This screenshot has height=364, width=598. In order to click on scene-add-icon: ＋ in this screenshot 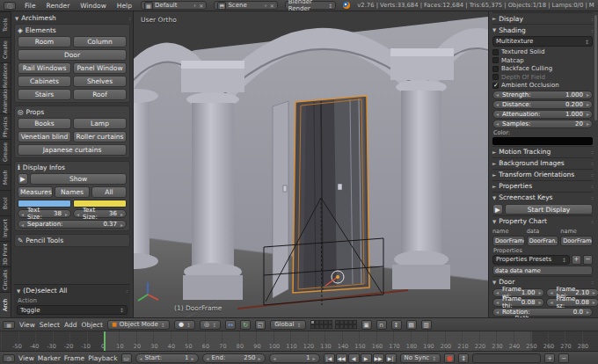, I will do `click(266, 5)`.